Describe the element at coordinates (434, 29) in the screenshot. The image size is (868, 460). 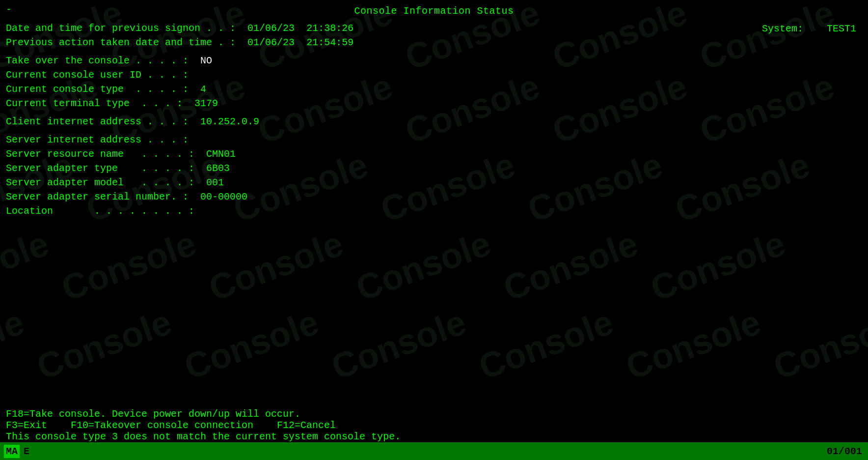
I see `date-signon-line: Date and time for previous signon . . : …` at that location.